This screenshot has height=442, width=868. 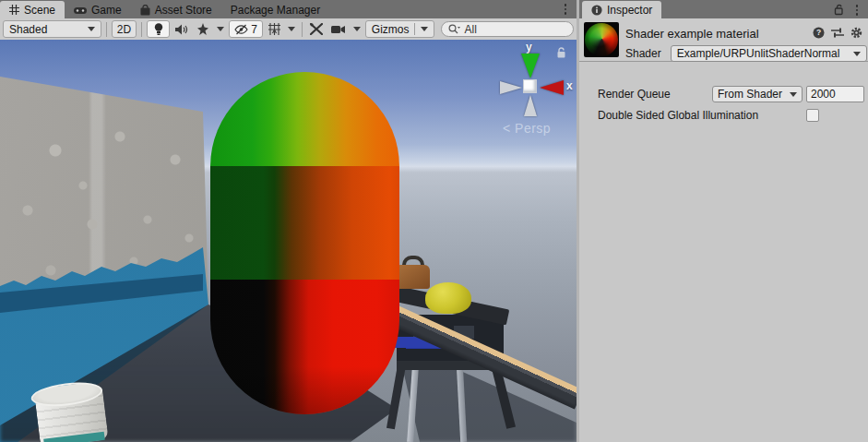 I want to click on axis-y-label: y, so click(x=529, y=47).